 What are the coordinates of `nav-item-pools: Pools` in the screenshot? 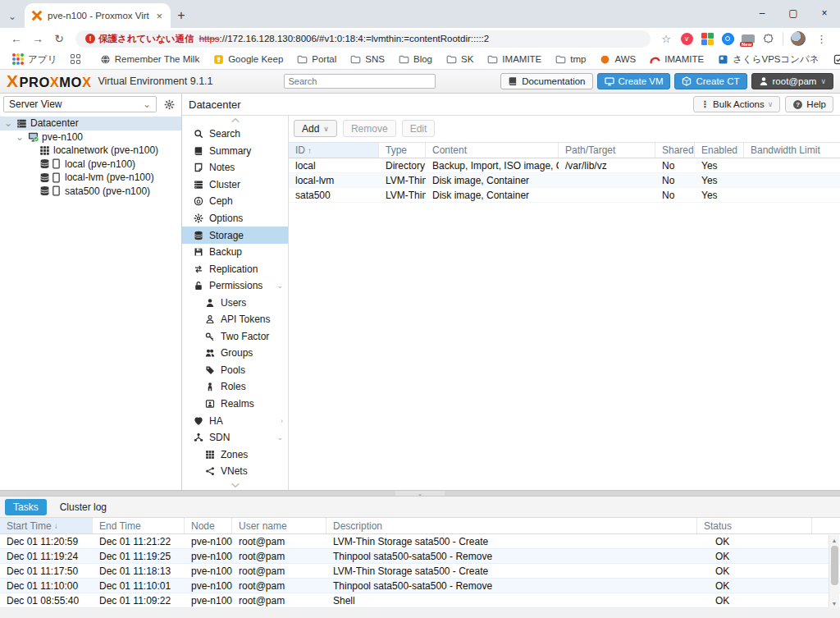 It's located at (235, 371).